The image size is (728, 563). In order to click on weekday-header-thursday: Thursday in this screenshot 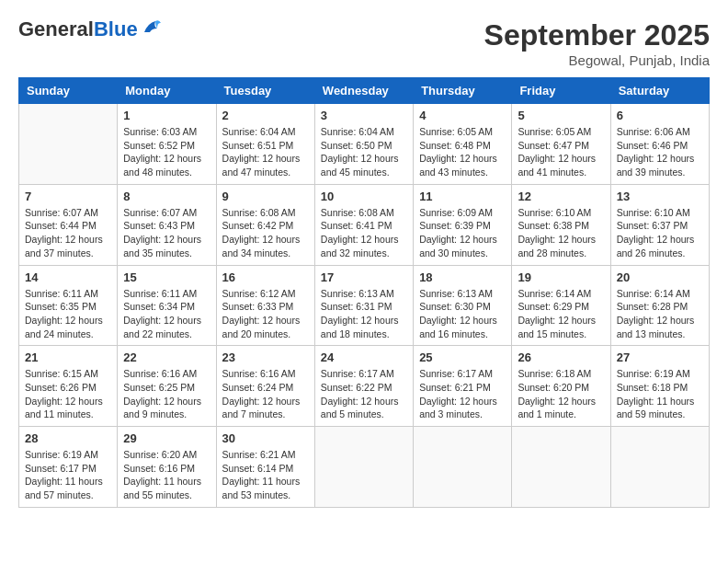, I will do `click(463, 91)`.